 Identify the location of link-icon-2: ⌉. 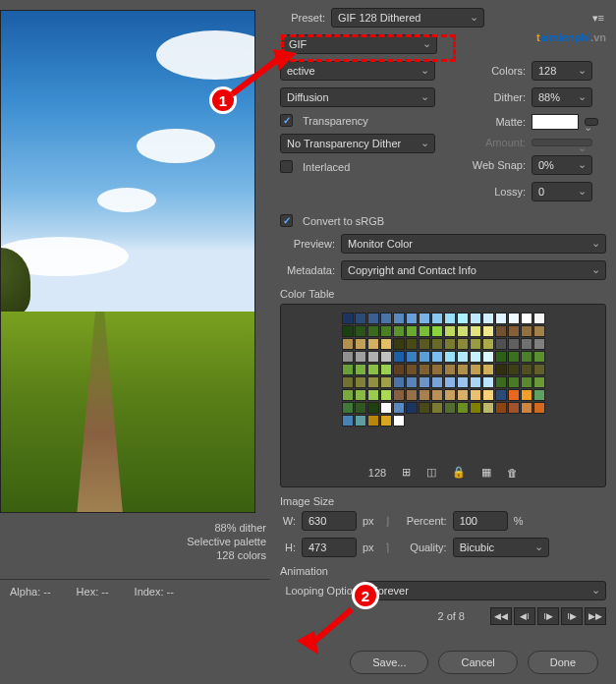
(387, 548).